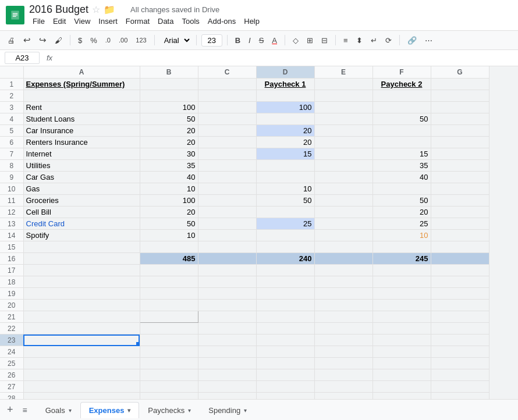 This screenshot has width=518, height=420. I want to click on cell-B9: 40, so click(169, 177).